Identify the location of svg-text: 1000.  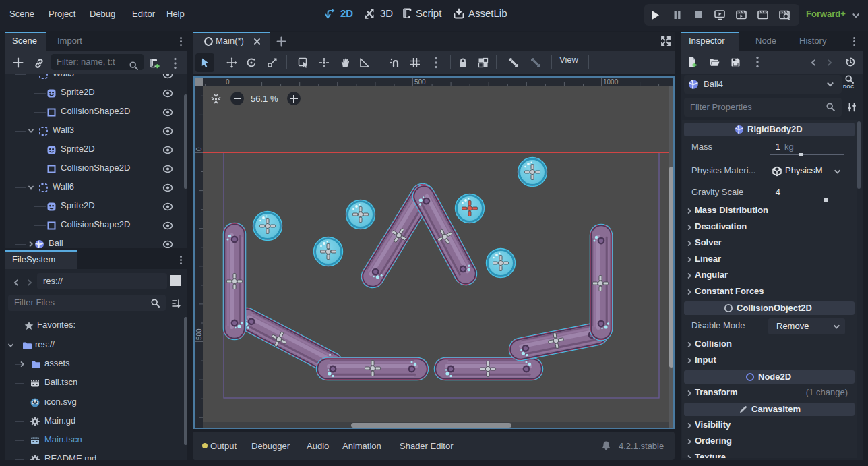
(611, 82).